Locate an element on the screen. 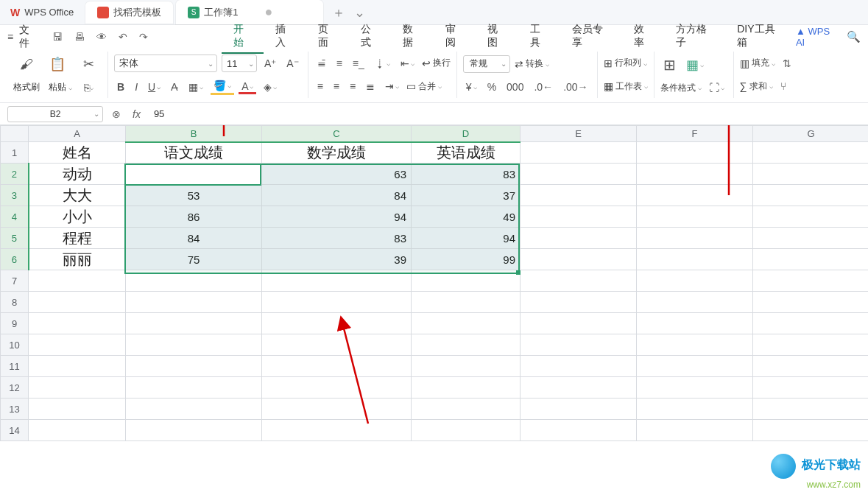  menu-tab-insert: 插入 is located at coordinates (285, 37).